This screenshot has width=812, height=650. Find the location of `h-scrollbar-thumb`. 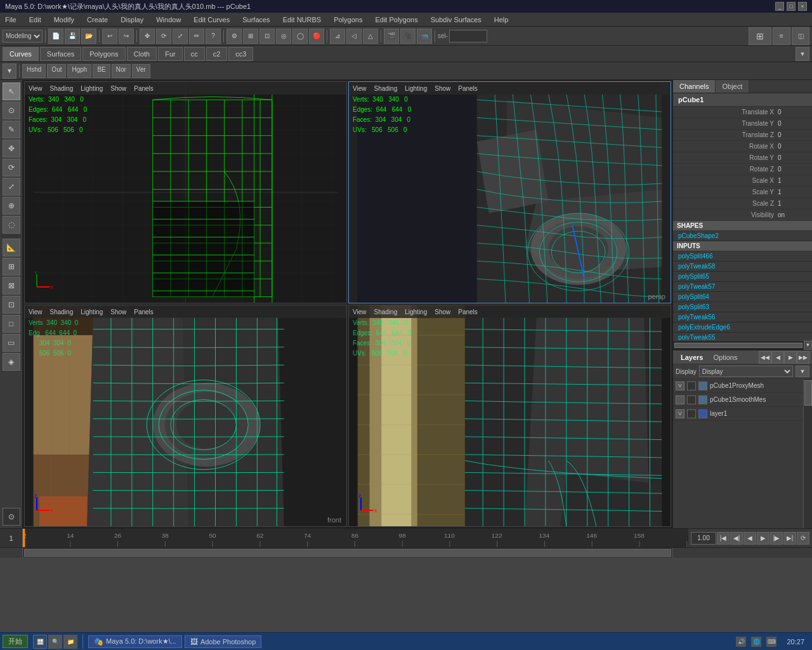

h-scrollbar-thumb is located at coordinates (348, 553).